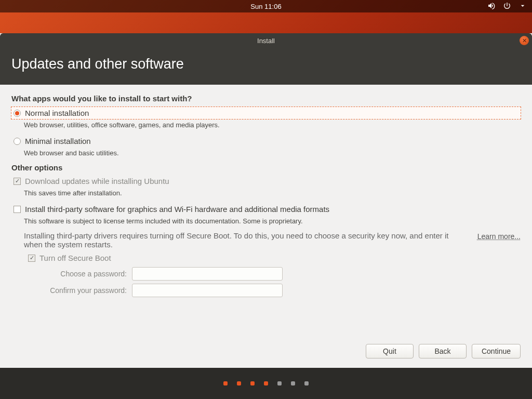 Image resolution: width=532 pixels, height=399 pixels. What do you see at coordinates (266, 99) in the screenshot?
I see `apps-heading: What apps would you like to install to s…` at bounding box center [266, 99].